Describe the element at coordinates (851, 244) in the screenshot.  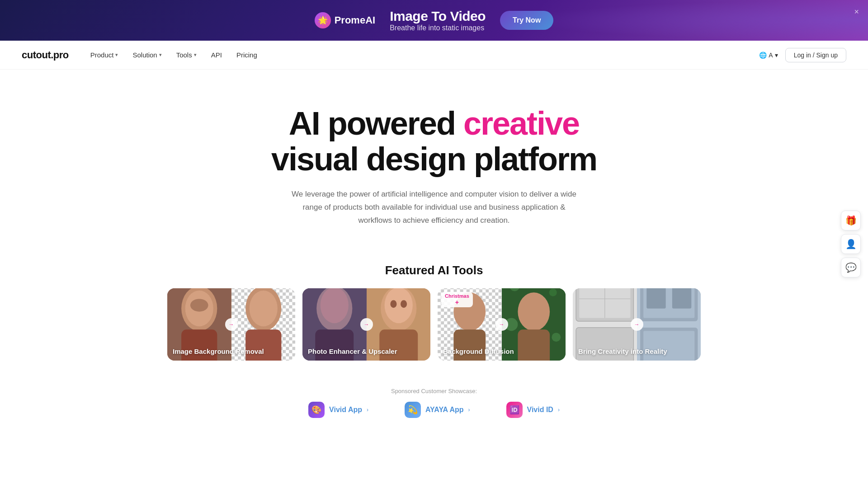
I see `sidebar-actions: 🎁 👤 💬` at that location.